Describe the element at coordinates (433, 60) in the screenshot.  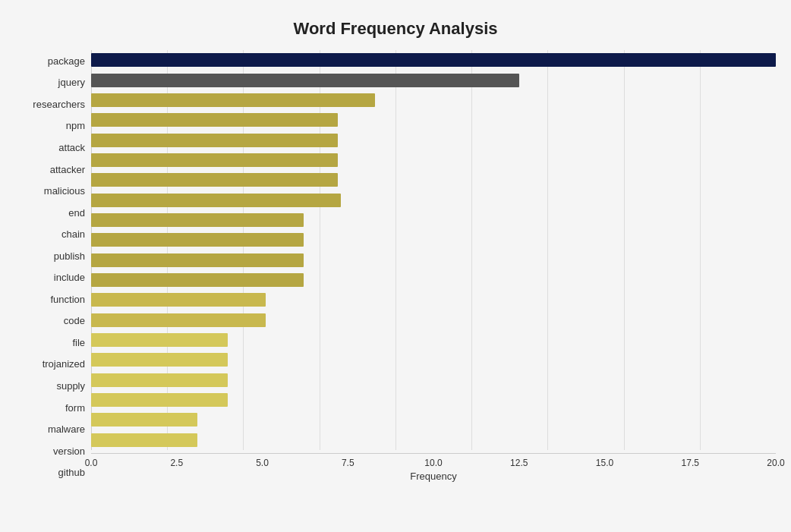
I see `bar-row-package` at that location.